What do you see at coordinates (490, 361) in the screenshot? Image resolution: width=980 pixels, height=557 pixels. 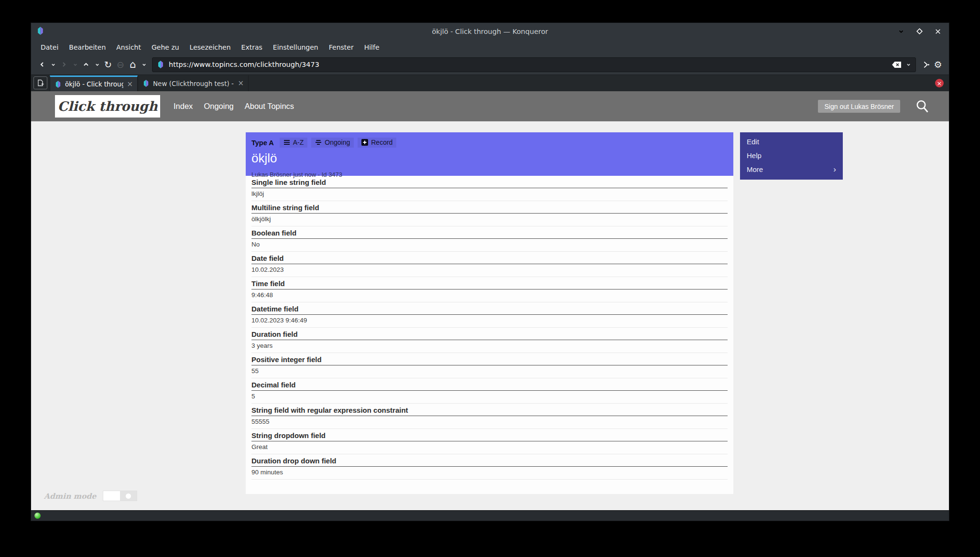 I see `field-label: Positive integer field` at bounding box center [490, 361].